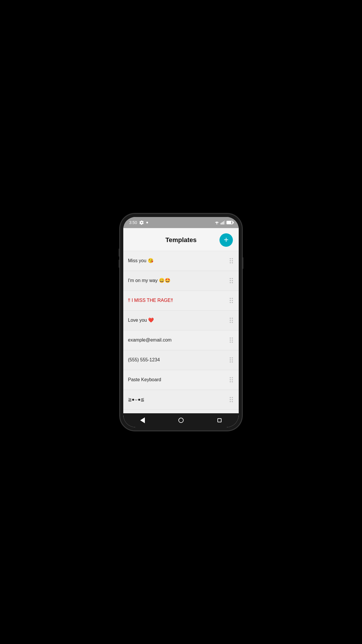 This screenshot has height=644, width=362. I want to click on power-button, so click(243, 263).